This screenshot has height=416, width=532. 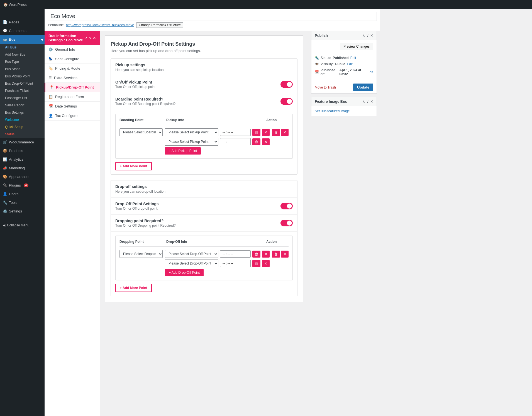 I want to click on add-pickup-point-button: + Add Pickup Point, so click(x=183, y=151).